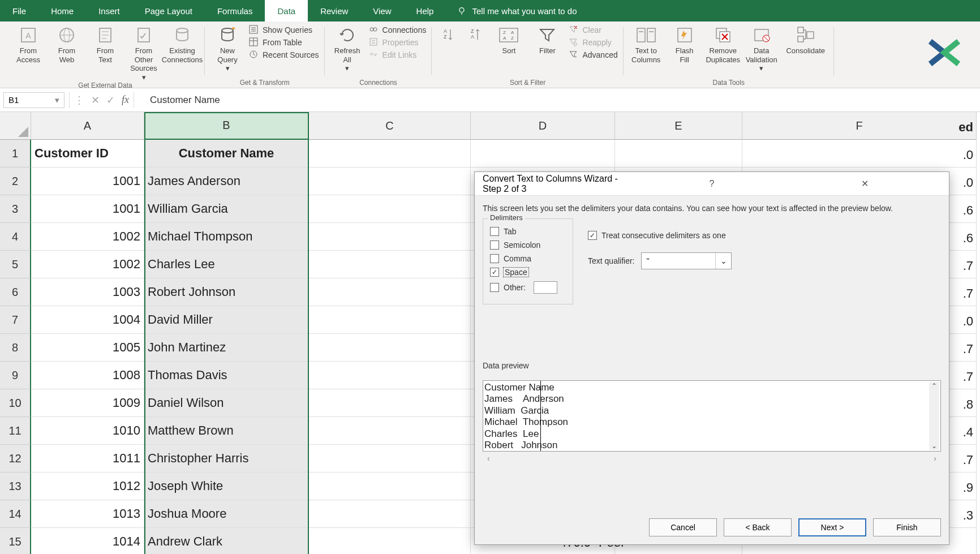 Image resolution: width=980 pixels, height=554 pixels. I want to click on cell: 1012, so click(88, 487).